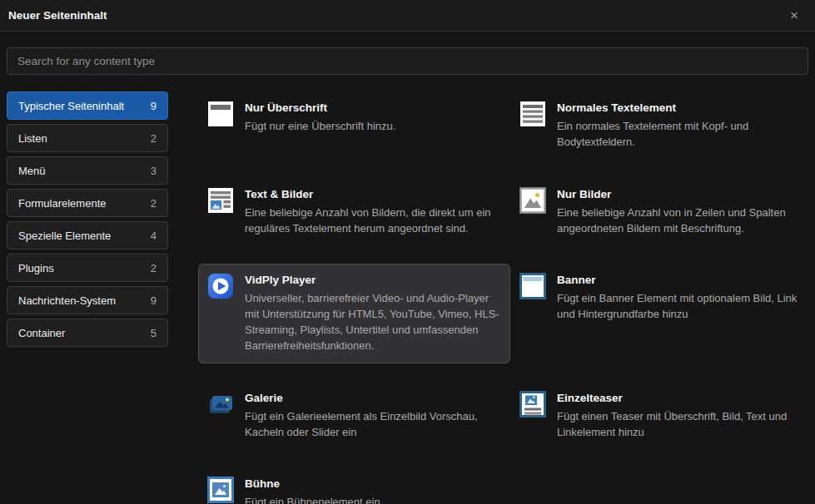  What do you see at coordinates (72, 106) in the screenshot?
I see `sidebar-item-label: Typischer Seiteninhalt` at bounding box center [72, 106].